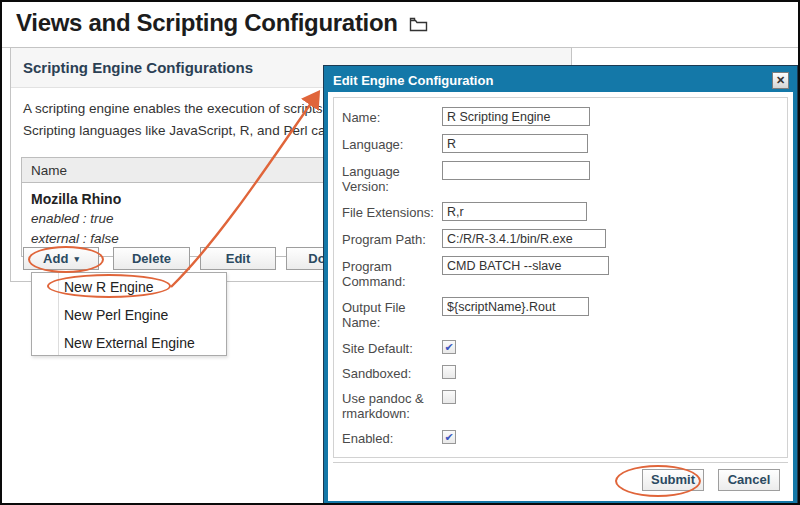 This screenshot has height=505, width=800. I want to click on menu-item-new-external-engine: New External Engine, so click(129, 343).